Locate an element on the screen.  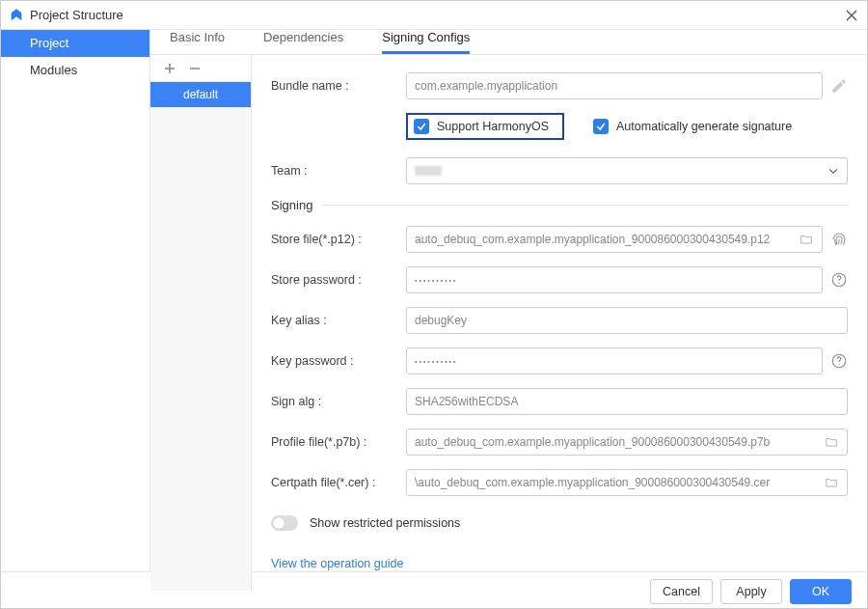
fingerprint-icon is located at coordinates (839, 239).